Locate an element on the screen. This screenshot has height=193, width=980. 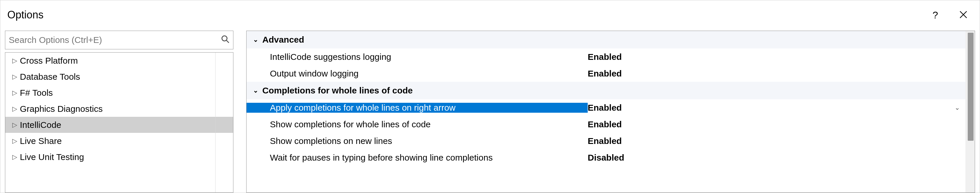
tree-divider is located at coordinates (215, 122).